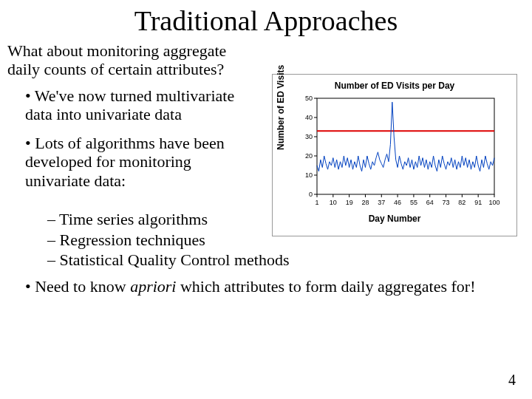  I want to click on bullet-final: Need to know apriori which attributes to…, so click(271, 287).